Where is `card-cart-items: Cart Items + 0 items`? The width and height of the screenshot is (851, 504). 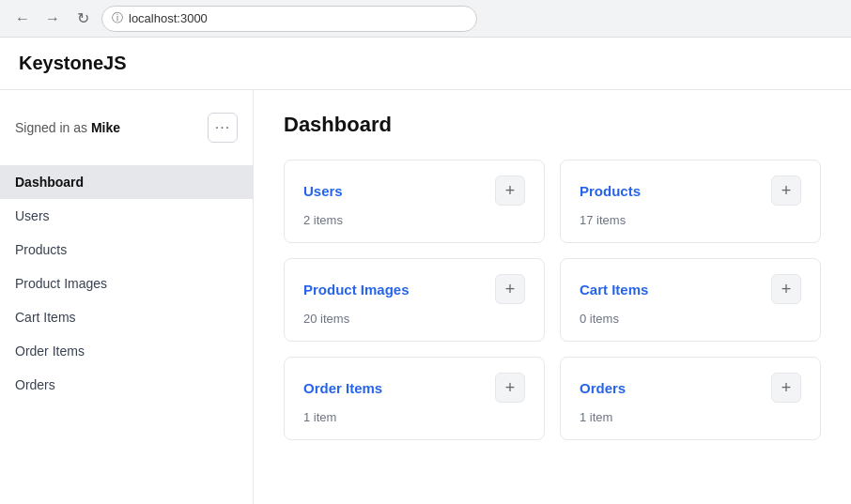 card-cart-items: Cart Items + 0 items is located at coordinates (690, 300).